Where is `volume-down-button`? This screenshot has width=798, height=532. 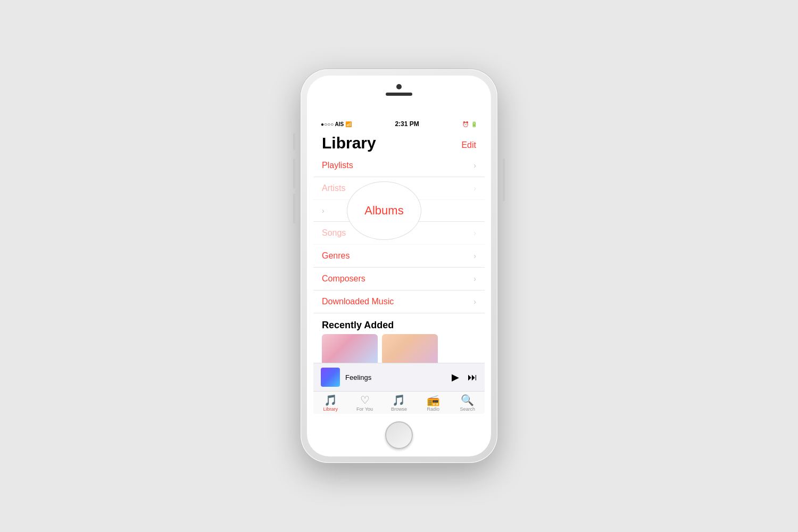
volume-down-button is located at coordinates (294, 209).